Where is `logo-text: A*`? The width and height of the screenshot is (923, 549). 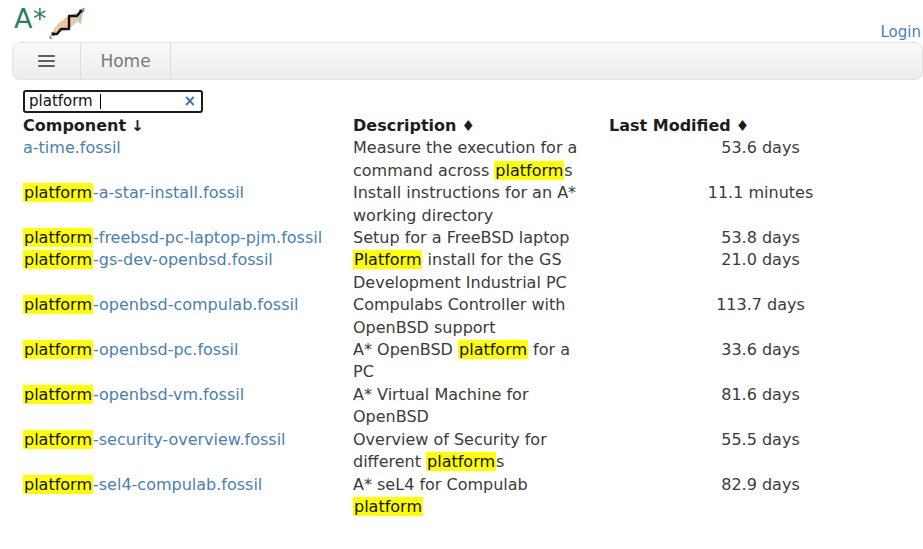 logo-text: A* is located at coordinates (30, 19).